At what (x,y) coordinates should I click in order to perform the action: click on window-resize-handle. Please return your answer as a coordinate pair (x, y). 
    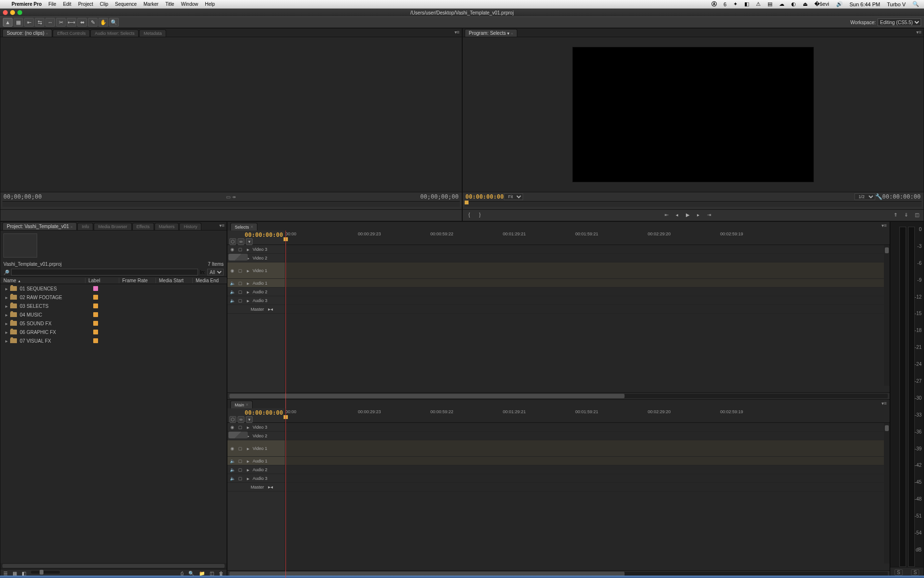
    Looking at the image, I should click on (462, 577).